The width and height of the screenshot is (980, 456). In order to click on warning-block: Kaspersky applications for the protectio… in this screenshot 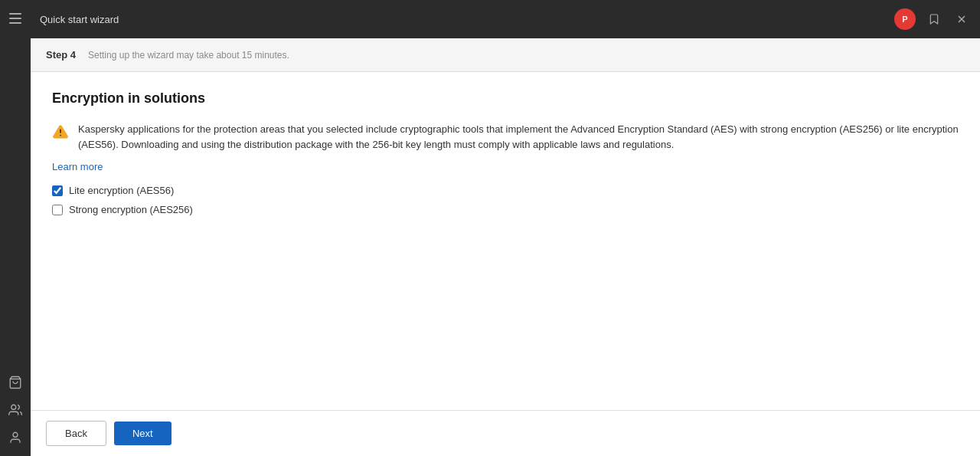, I will do `click(505, 136)`.